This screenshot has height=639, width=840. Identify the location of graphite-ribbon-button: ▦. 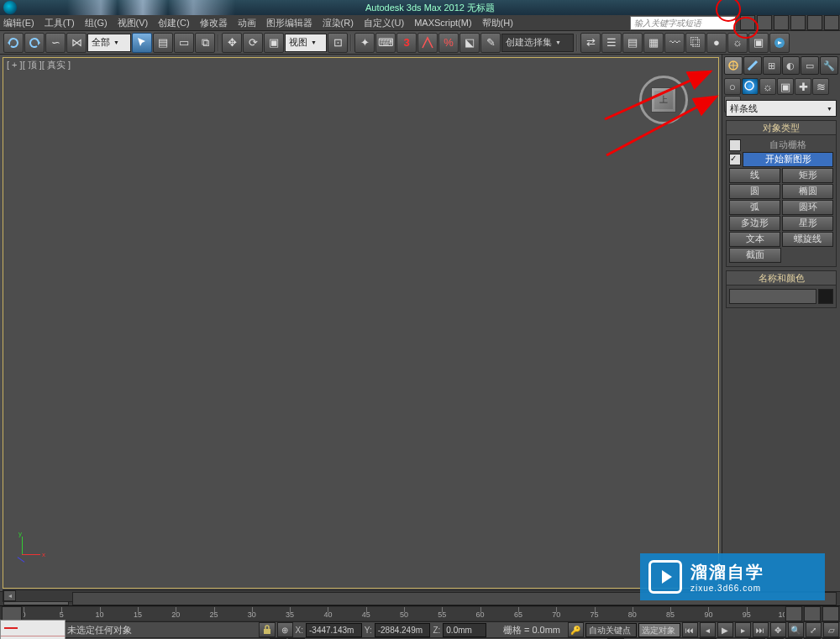
(654, 43).